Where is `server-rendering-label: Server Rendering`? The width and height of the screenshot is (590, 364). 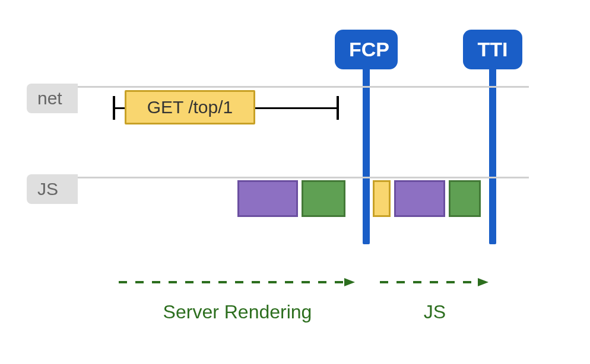 server-rendering-label: Server Rendering is located at coordinates (237, 312).